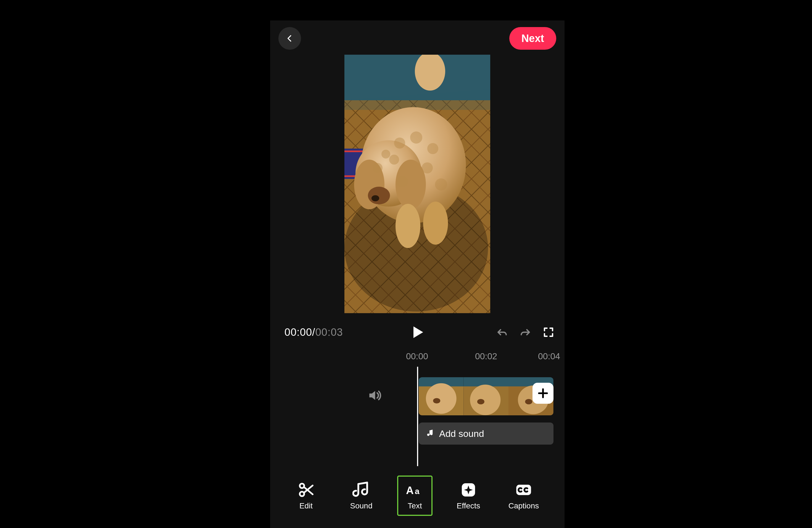 Image resolution: width=812 pixels, height=528 pixels. I want to click on redo-button, so click(525, 332).